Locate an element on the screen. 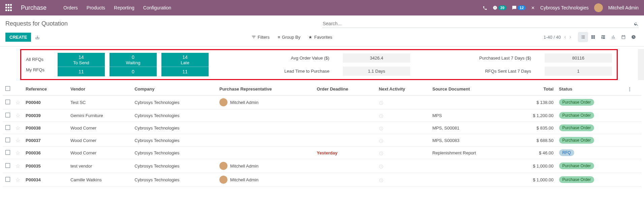 The height and width of the screenshot is (217, 644). user-avatar is located at coordinates (599, 8).